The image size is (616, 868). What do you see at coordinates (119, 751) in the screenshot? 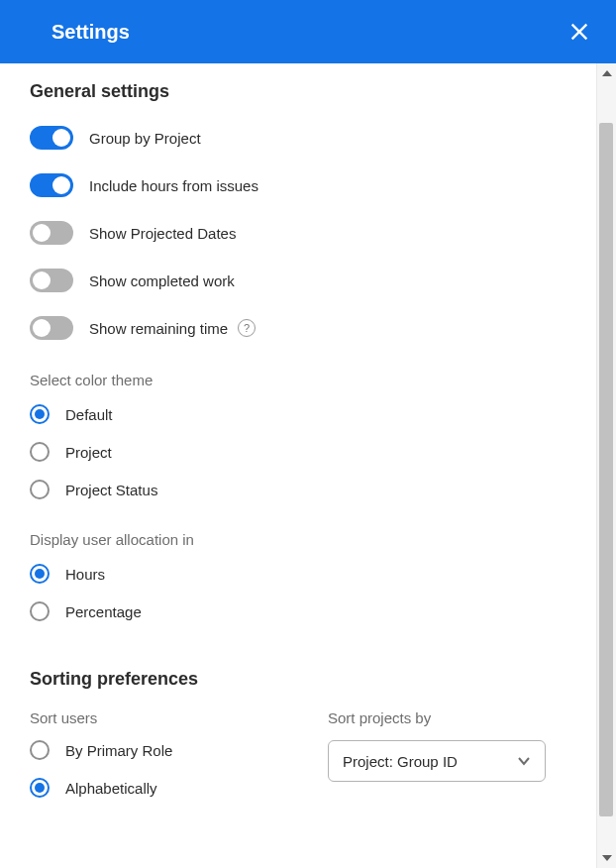
I see `radio-label: By Primary Role` at bounding box center [119, 751].